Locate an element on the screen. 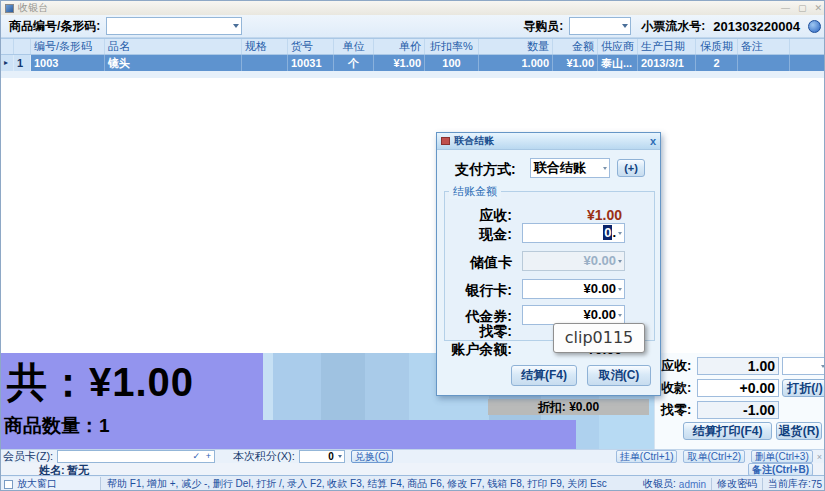  grid-empty-strip is located at coordinates (413, 74).